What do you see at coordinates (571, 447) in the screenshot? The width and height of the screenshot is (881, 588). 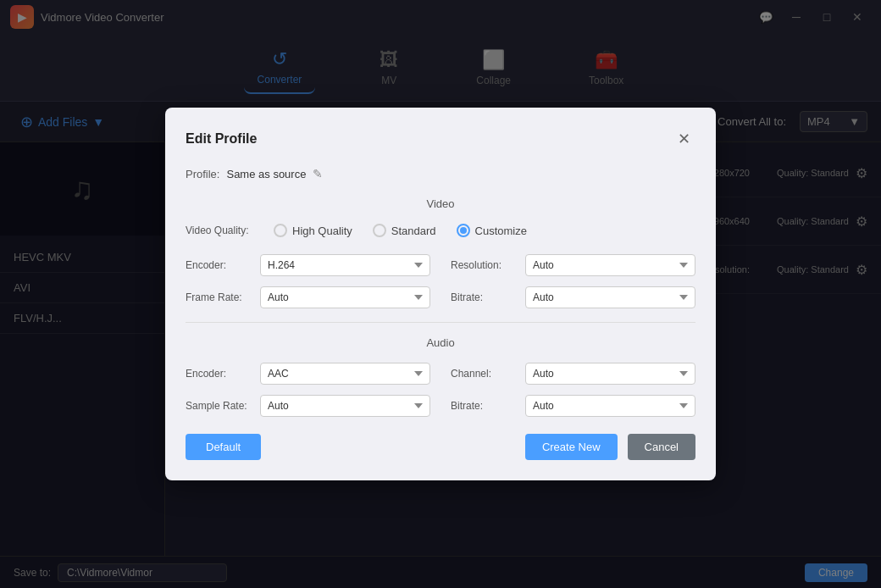 I see `create-new-button: Create New` at bounding box center [571, 447].